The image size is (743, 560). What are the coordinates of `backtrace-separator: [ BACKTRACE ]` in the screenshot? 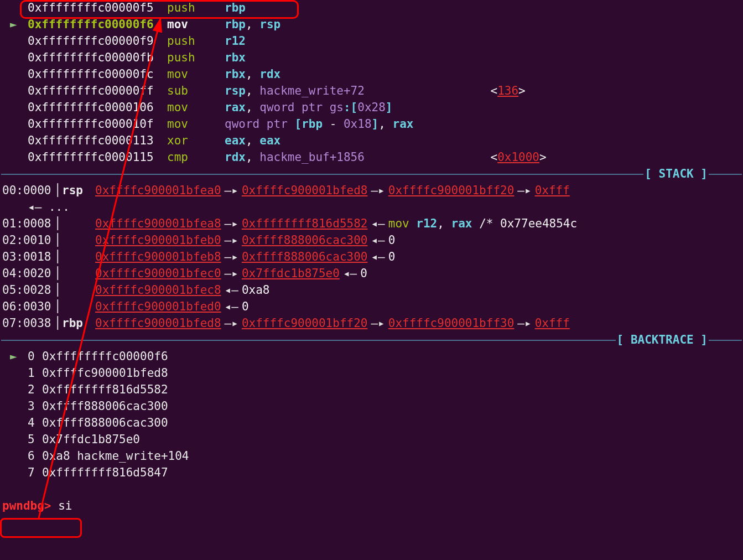 It's located at (372, 340).